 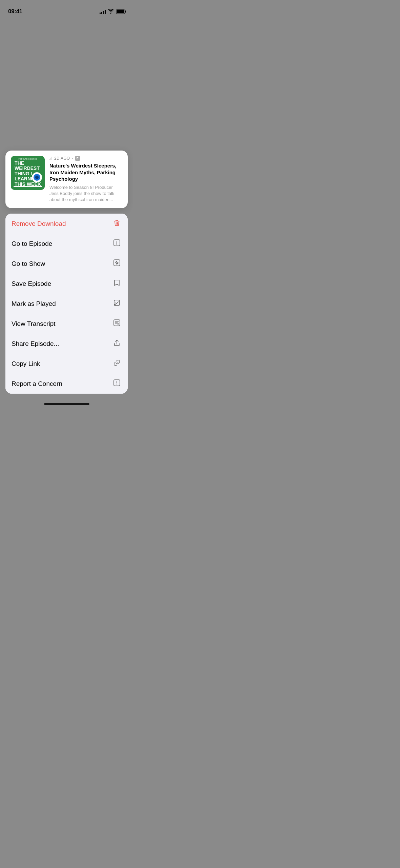 I want to click on remove-download-button: Remove Download, so click(x=66, y=224).